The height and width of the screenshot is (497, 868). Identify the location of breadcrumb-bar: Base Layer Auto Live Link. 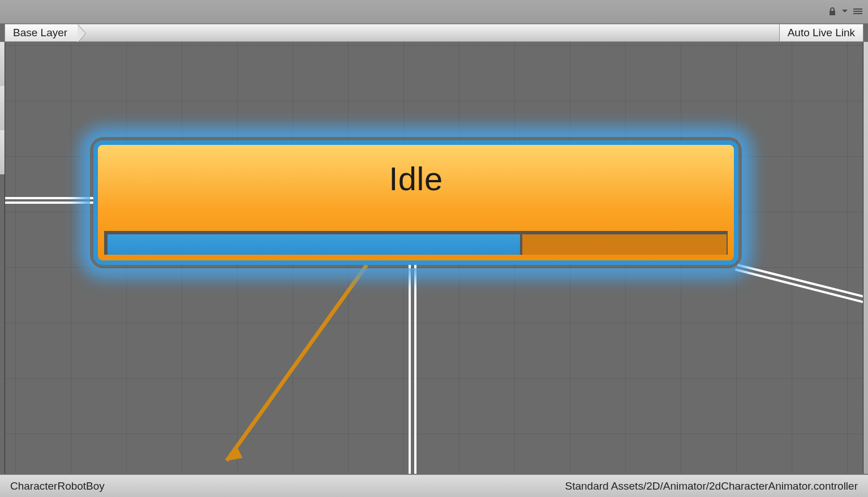
(434, 33).